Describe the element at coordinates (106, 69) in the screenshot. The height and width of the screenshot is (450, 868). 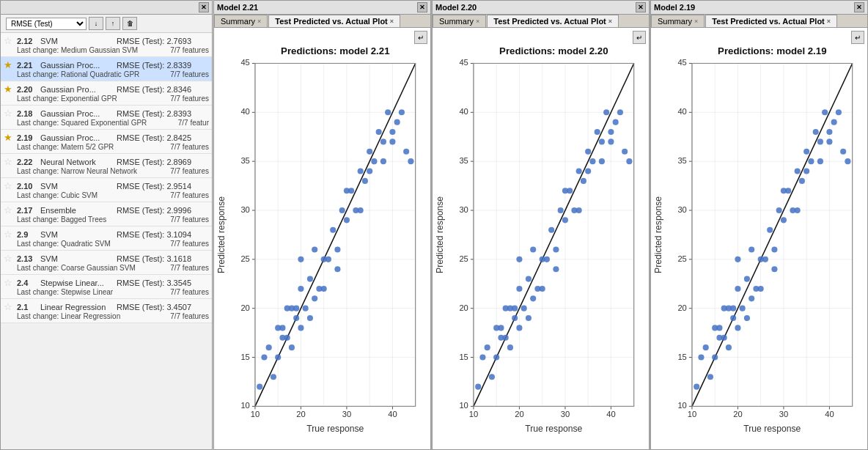
I see `model-item: ★2.21Gaussian Proc...RMSE (Test): 2.8339…` at that location.